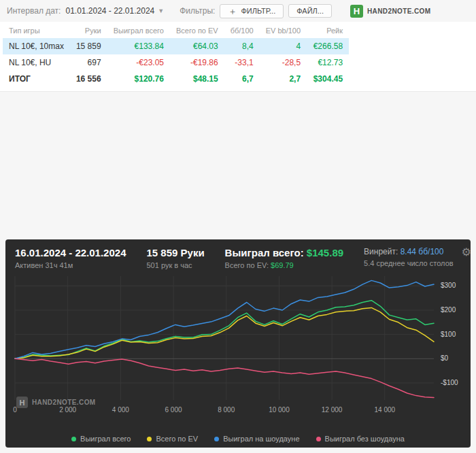 The image size is (476, 453). Describe the element at coordinates (139, 46) in the screenshot. I see `cell-won-total: €133.84` at that location.